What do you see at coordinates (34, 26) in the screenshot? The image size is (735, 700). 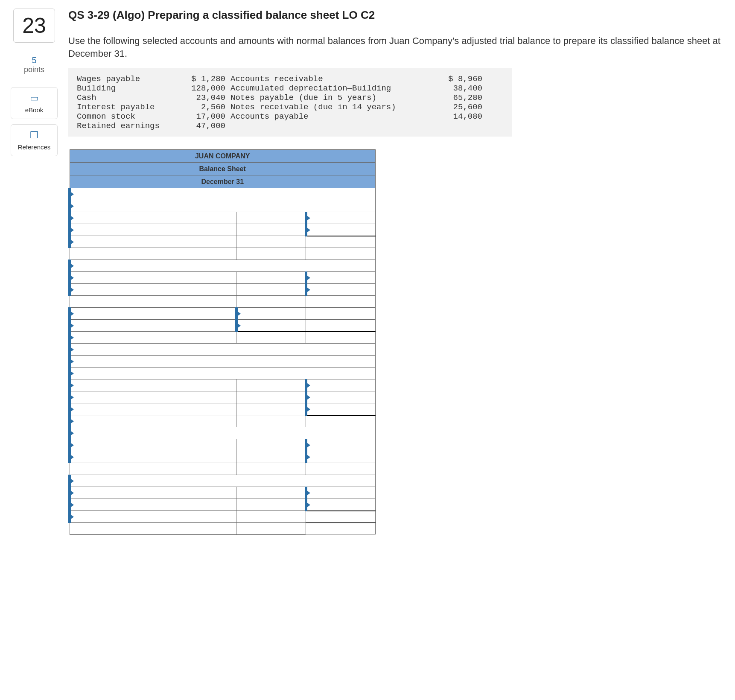 I see `question-number: 23` at bounding box center [34, 26].